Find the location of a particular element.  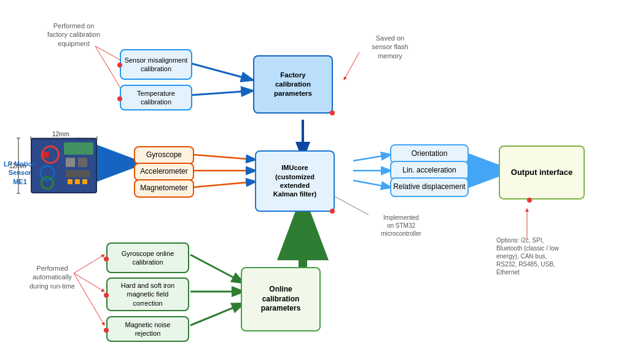

sensor-pcb is located at coordinates (64, 166).